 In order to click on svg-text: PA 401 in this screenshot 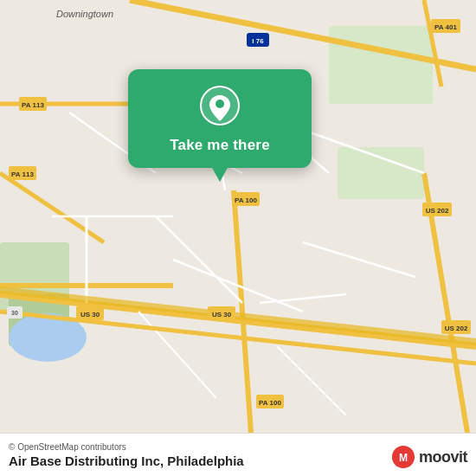, I will do `click(446, 28)`.